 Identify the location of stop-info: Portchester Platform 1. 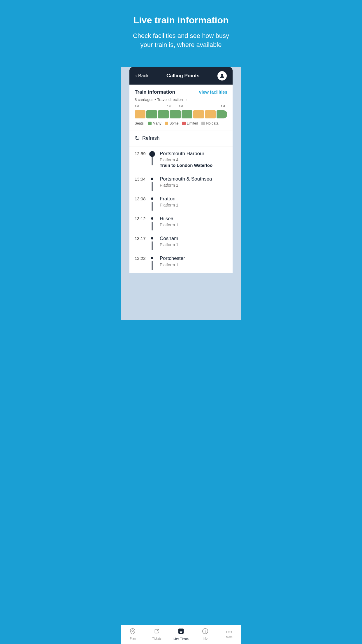
(194, 261).